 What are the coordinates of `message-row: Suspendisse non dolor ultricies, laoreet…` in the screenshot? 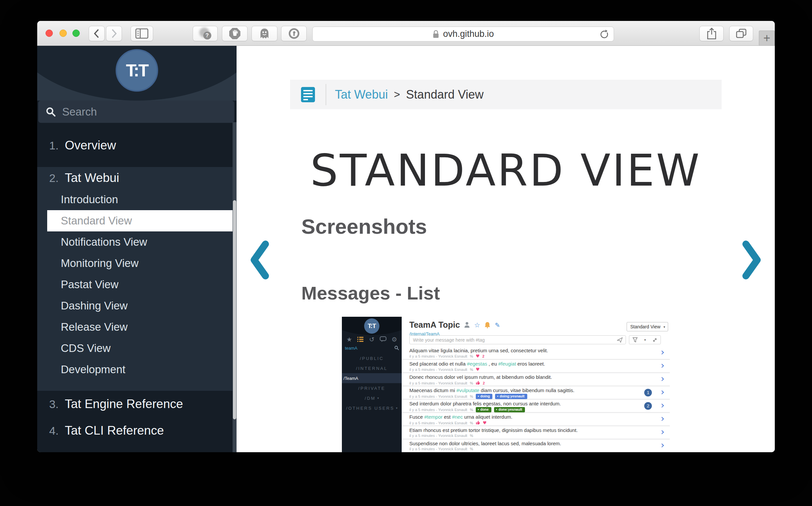 It's located at (536, 446).